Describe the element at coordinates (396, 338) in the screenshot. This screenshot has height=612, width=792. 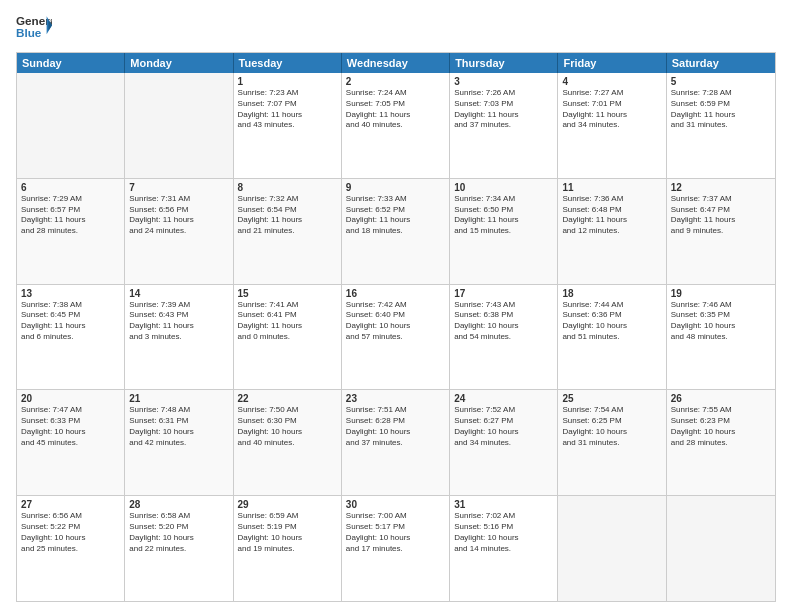
I see `table-row: 16Sunrise: 7:42 AMSunset: 6:40 PMDayligh…` at that location.